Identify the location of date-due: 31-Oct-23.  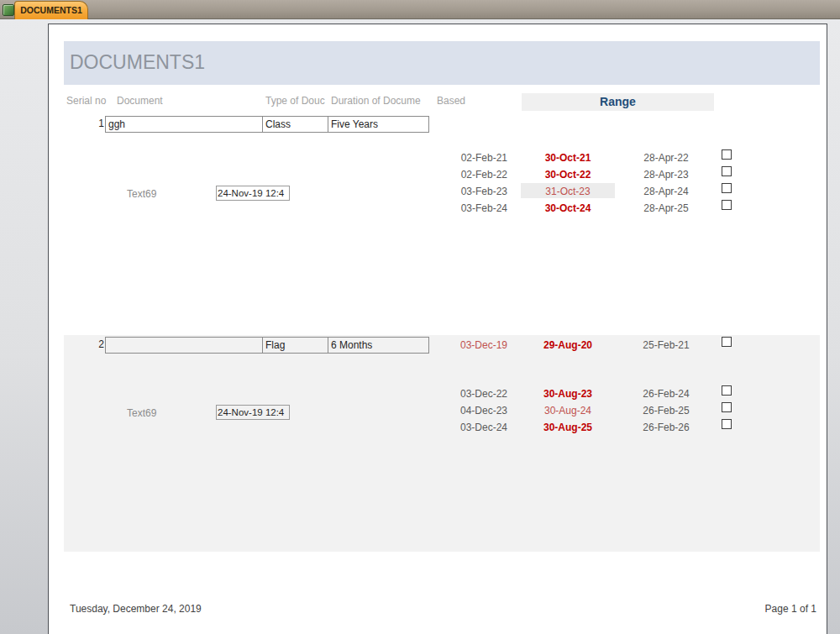
(568, 191).